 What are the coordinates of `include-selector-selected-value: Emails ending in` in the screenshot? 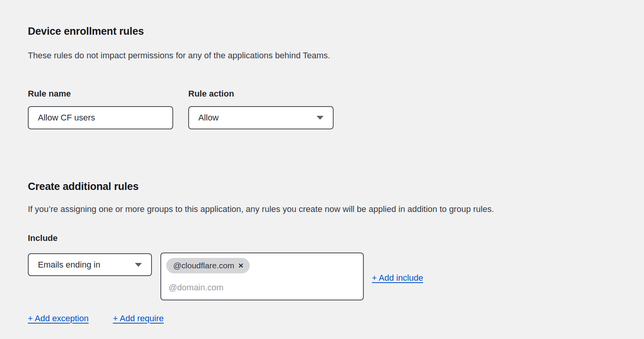 It's located at (69, 265).